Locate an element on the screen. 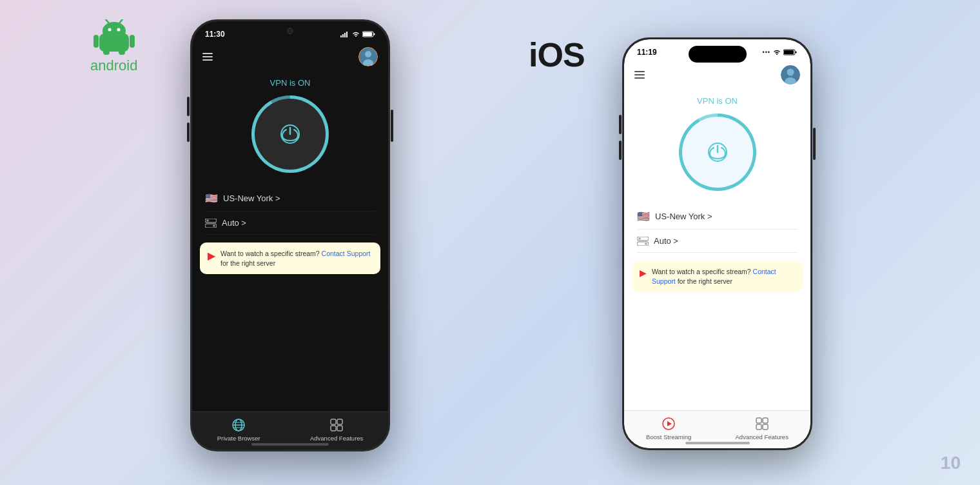 This screenshot has height=485, width=980. ios-nav-advanced-features: Advanced Features is located at coordinates (762, 428).